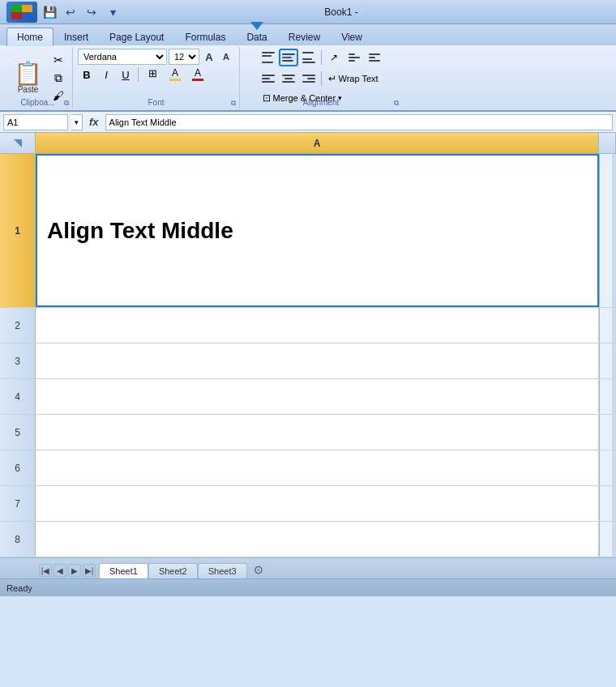 This screenshot has width=616, height=687. I want to click on align-center-button, so click(289, 79).